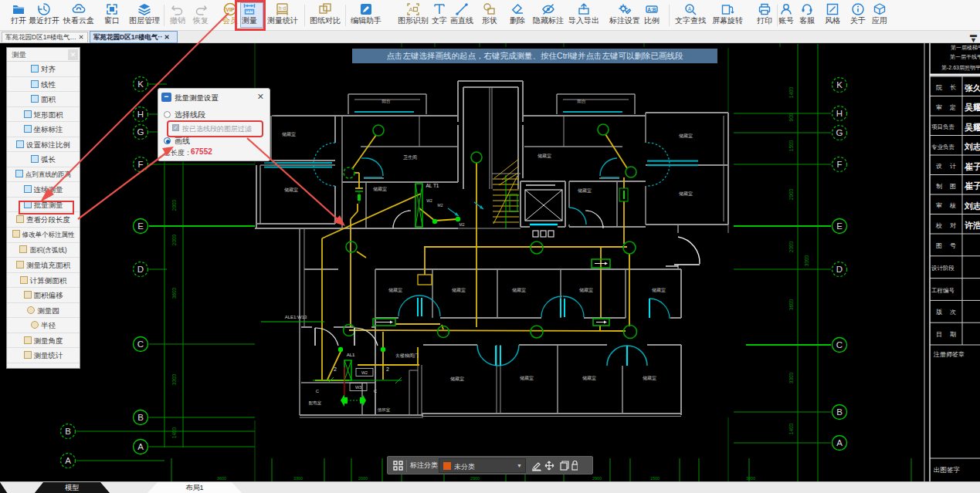  What do you see at coordinates (953, 225) in the screenshot?
I see `svg-text: 对` at bounding box center [953, 225].